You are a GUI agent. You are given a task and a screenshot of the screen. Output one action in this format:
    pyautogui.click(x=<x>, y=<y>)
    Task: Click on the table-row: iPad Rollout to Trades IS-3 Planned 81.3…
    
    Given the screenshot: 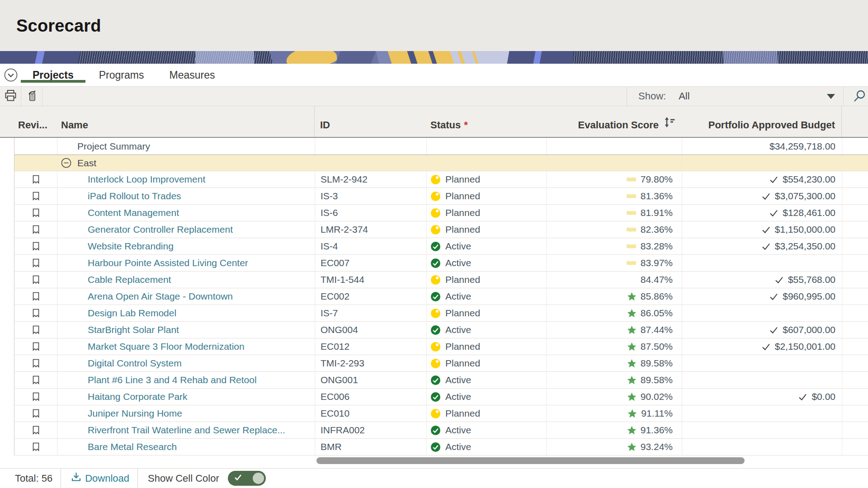 What is the action you would take?
    pyautogui.click(x=441, y=196)
    